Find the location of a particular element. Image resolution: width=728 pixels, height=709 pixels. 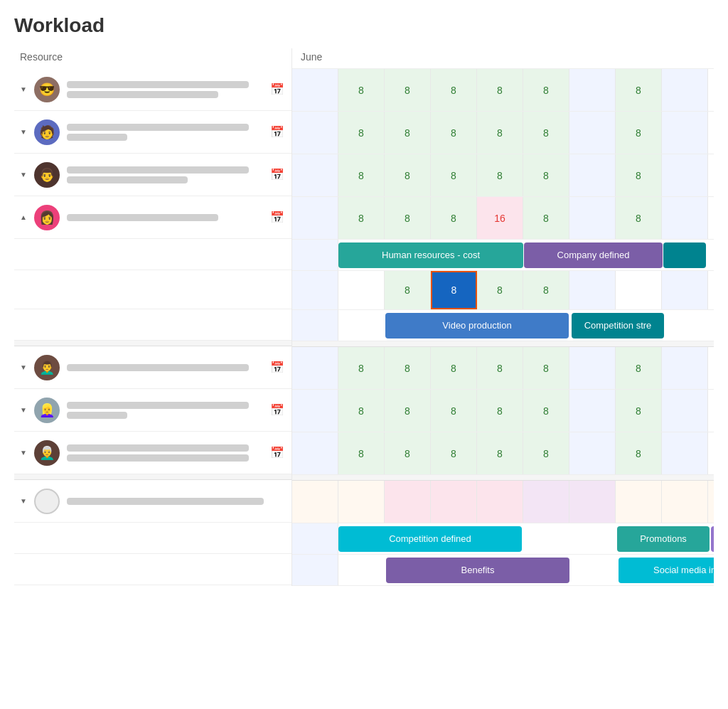

avatar: 👨‍🦳 is located at coordinates (47, 453).